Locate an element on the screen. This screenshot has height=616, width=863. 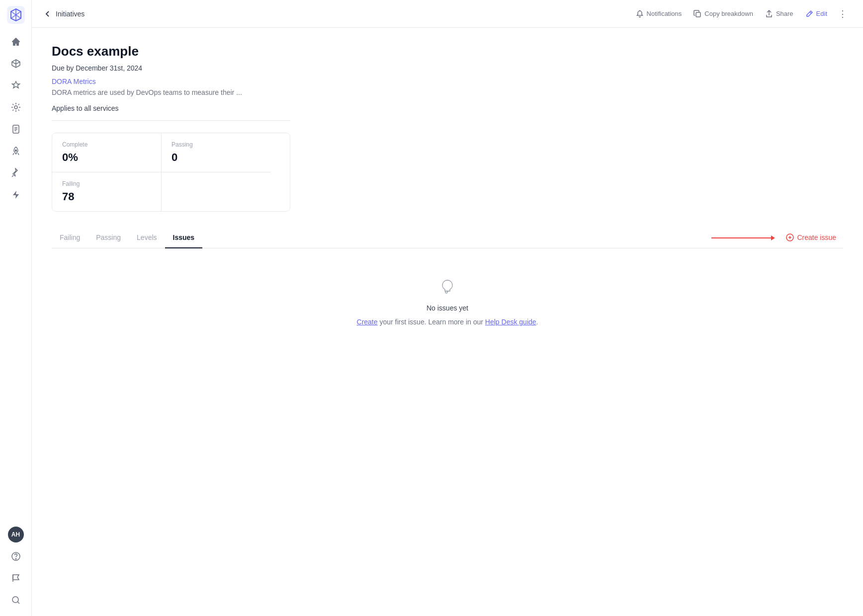
failing-stat: Failing 78 is located at coordinates (107, 192).